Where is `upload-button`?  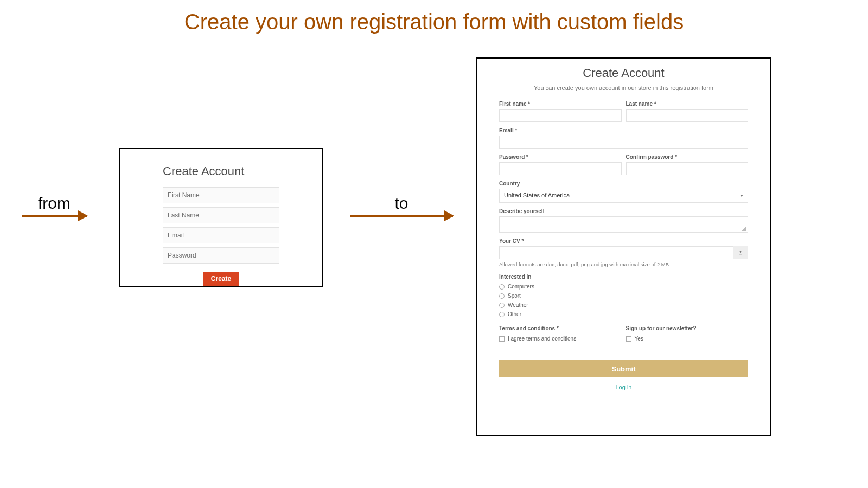
upload-button is located at coordinates (741, 253).